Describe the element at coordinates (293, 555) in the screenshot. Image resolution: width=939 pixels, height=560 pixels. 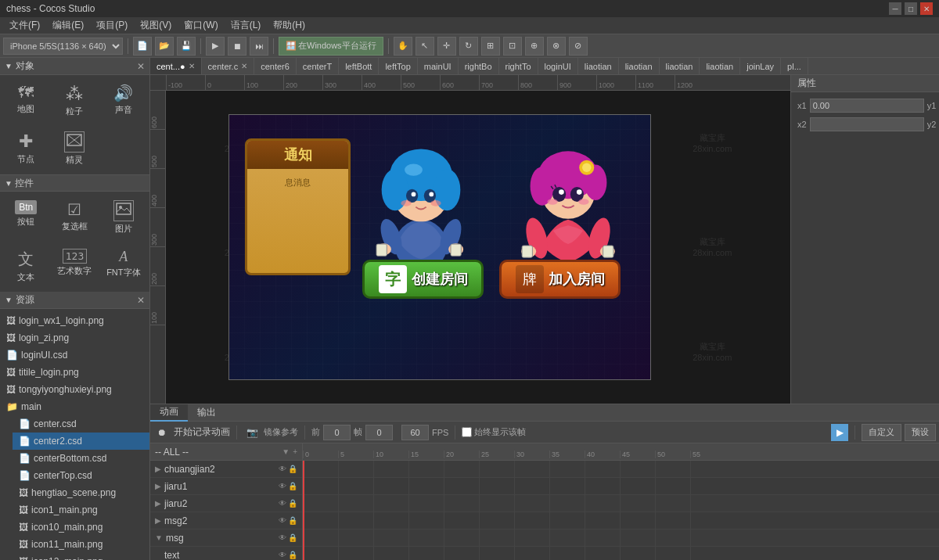
I see `track-text-lock: 🔒` at that location.